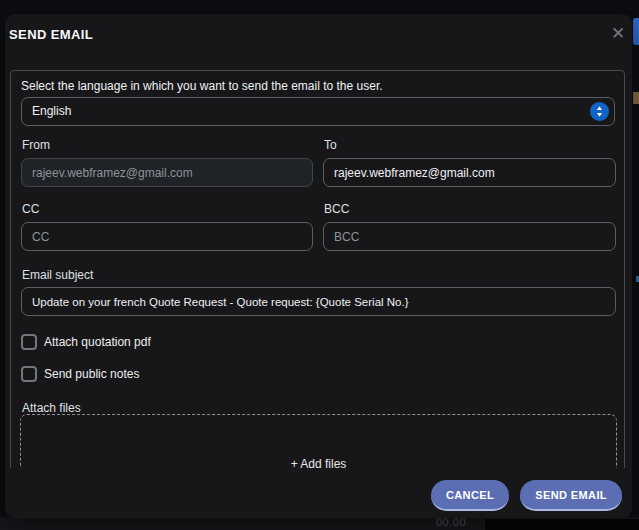 The image size is (639, 530). What do you see at coordinates (318, 493) in the screenshot?
I see `dialog-actions: CANCEL SEND EMAIL` at bounding box center [318, 493].